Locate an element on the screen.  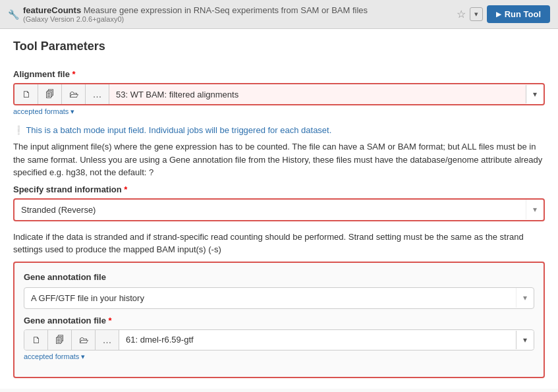
alignment-file-label: Alignment file * is located at coordinates (279, 74).